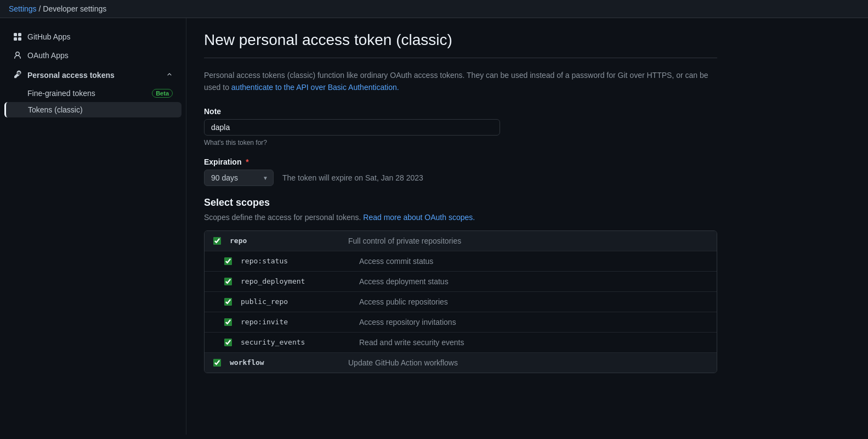 The width and height of the screenshot is (868, 439). Describe the element at coordinates (461, 241) in the screenshot. I see `scope-row-repo: repo Full control of private repositorie…` at that location.